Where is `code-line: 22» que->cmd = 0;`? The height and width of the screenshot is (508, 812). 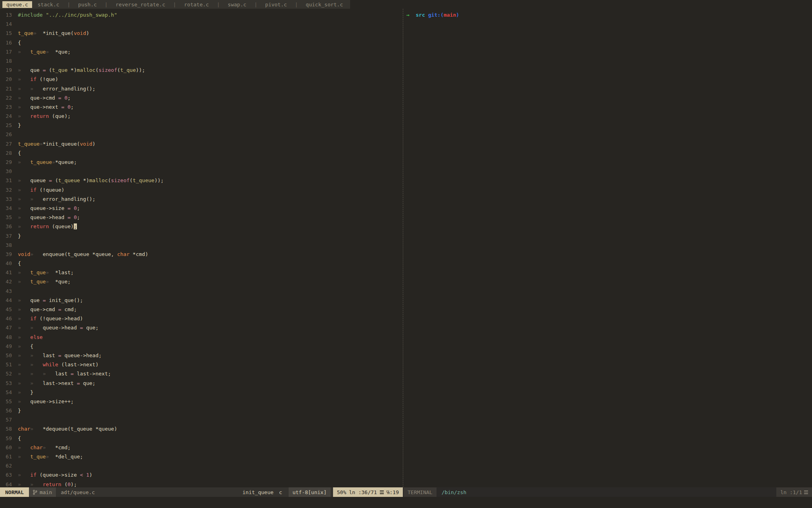
code-line: 22» que->cmd = 0; is located at coordinates (201, 98).